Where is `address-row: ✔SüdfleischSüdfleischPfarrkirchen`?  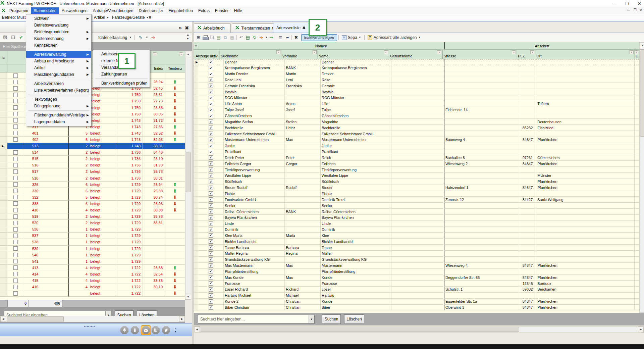
address-row: ✔SüdfleischSüdfleischPfarrkirchen is located at coordinates (417, 182).